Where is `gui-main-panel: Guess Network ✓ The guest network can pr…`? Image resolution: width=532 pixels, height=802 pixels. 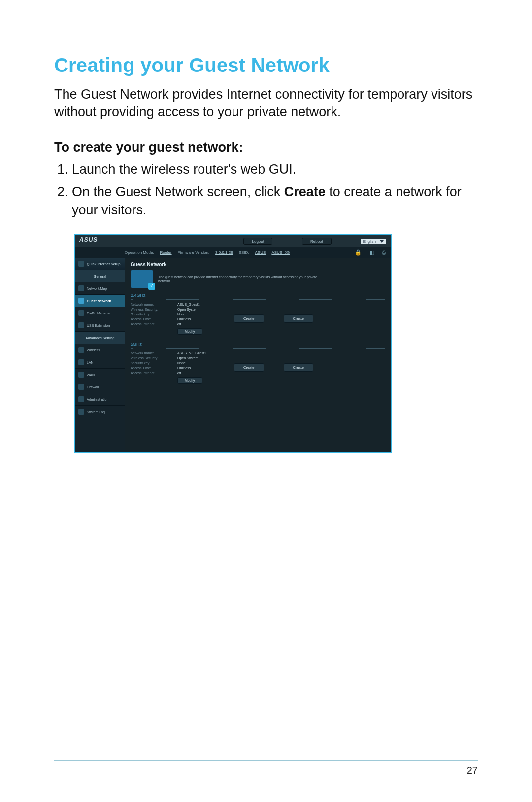 gui-main-panel: Guess Network ✓ The guest network can pr… is located at coordinates (258, 355).